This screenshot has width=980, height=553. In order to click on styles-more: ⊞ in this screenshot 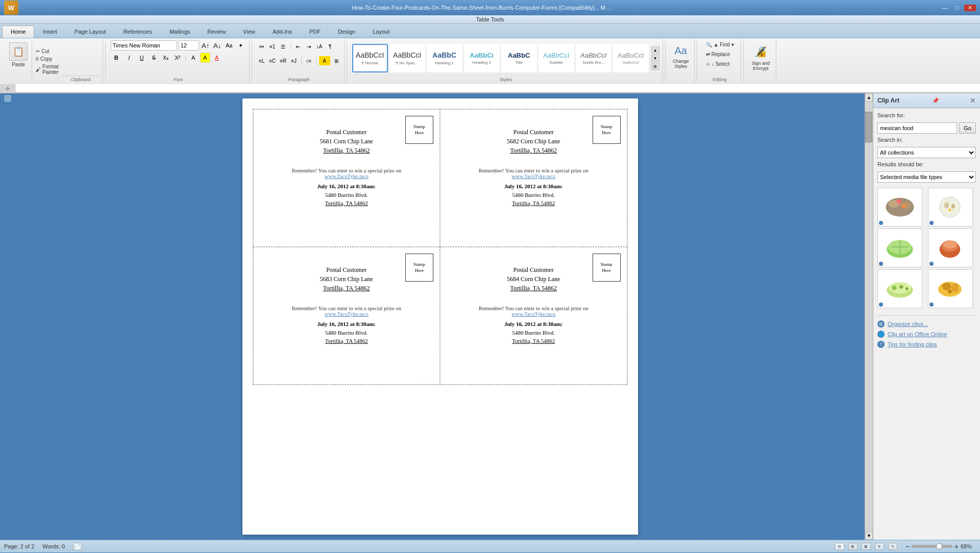, I will do `click(655, 66)`.